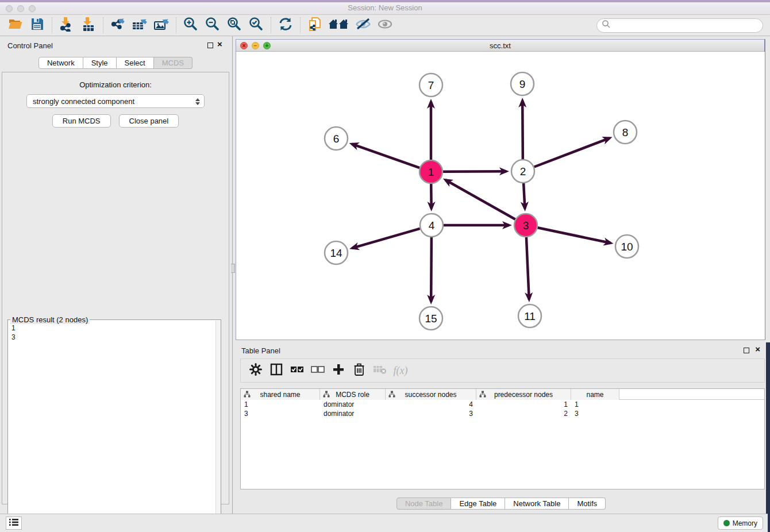 This screenshot has height=532, width=770. Describe the element at coordinates (431, 404) in the screenshot. I see `cell-successor-nodes: 4` at that location.